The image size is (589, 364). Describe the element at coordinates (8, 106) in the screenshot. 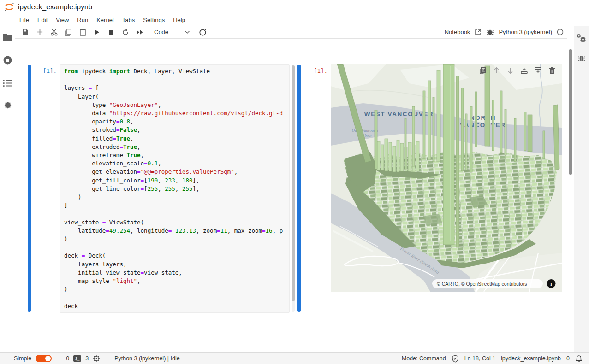

I see `extension-manager-icon` at that location.